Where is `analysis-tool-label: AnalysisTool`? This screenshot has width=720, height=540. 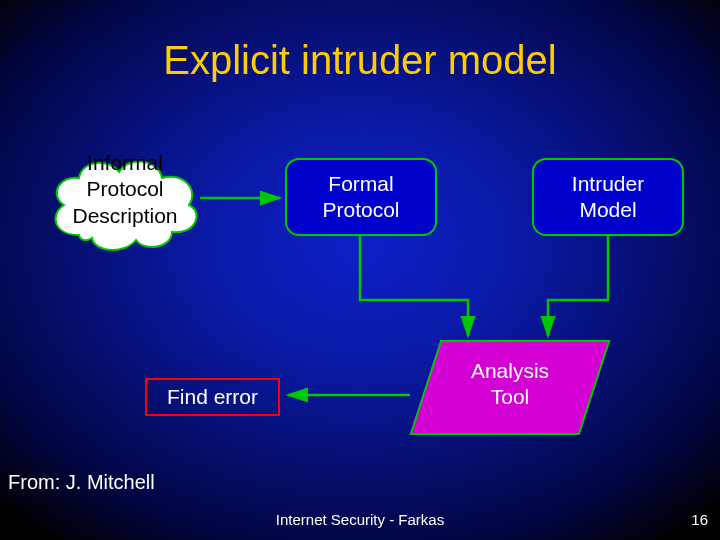 analysis-tool-label: AnalysisTool is located at coordinates (510, 384).